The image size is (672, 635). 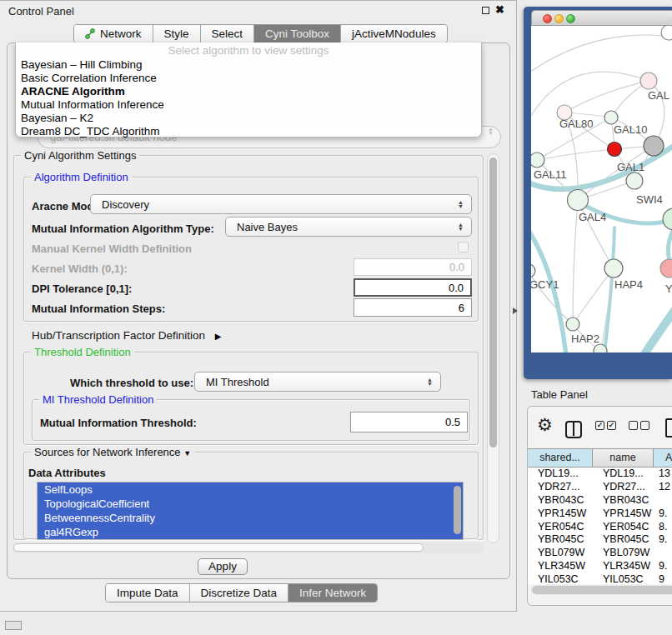 I want to click on network-node-gal, so click(x=649, y=81).